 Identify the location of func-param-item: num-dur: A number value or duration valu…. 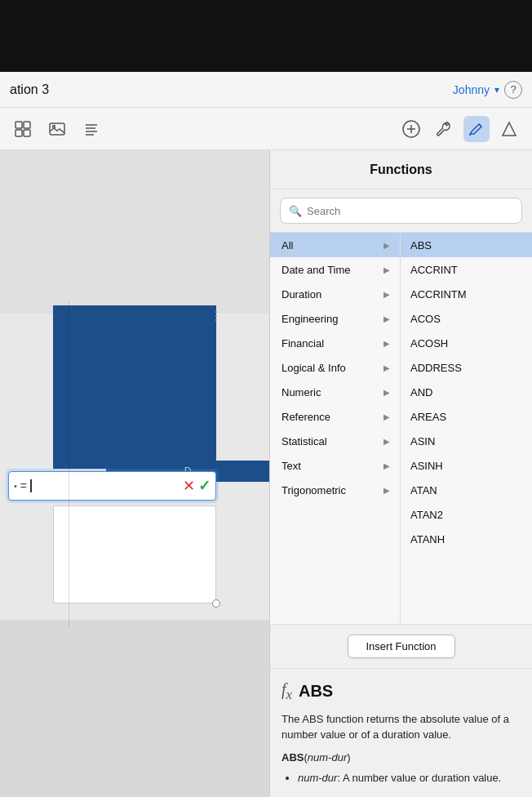
(410, 778).